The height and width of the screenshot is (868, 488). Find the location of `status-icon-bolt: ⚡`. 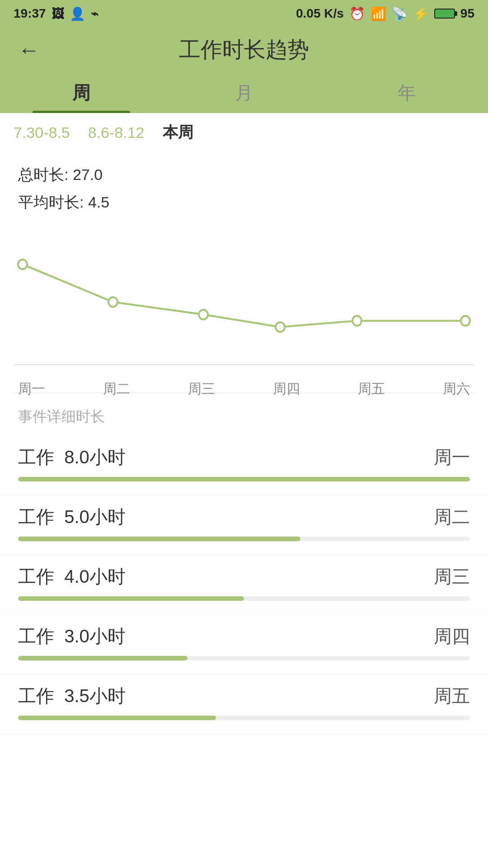

status-icon-bolt: ⚡ is located at coordinates (421, 14).